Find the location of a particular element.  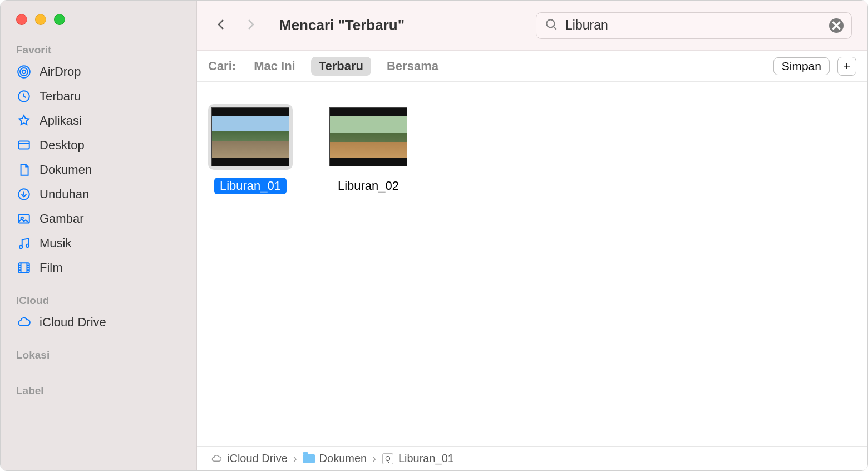

path-bar: iCloud Drive › Dokumen › Q Liburan_01 is located at coordinates (532, 458).